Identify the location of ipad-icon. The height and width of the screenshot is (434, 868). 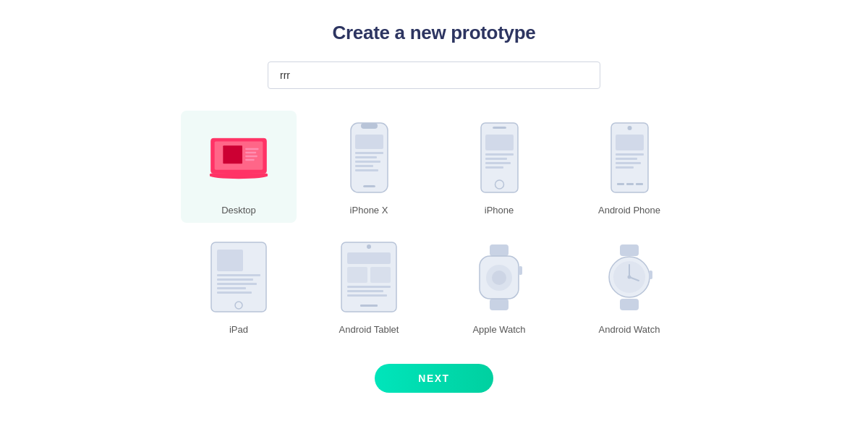
(239, 277).